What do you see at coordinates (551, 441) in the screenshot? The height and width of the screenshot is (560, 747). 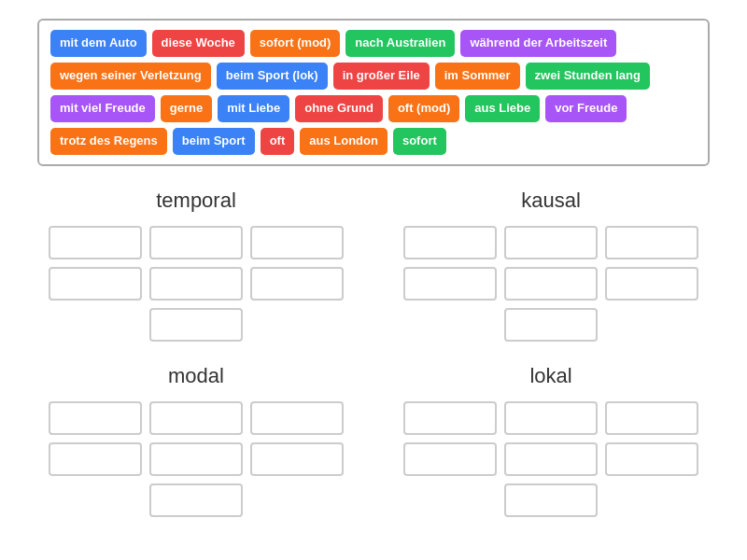 I see `category-section-lokal: lokal` at bounding box center [551, 441].